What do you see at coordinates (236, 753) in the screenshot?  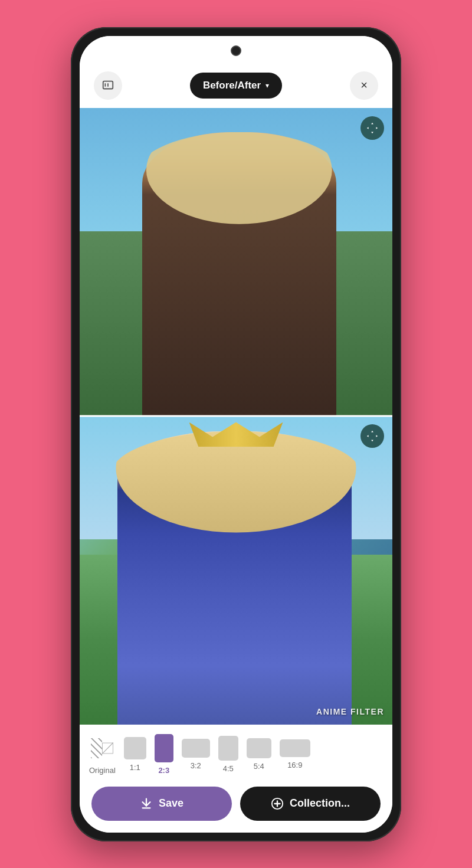 I see `aspect-ratio-bar: Original 1:1 2:3 3:2 4:5 5:4` at bounding box center [236, 753].